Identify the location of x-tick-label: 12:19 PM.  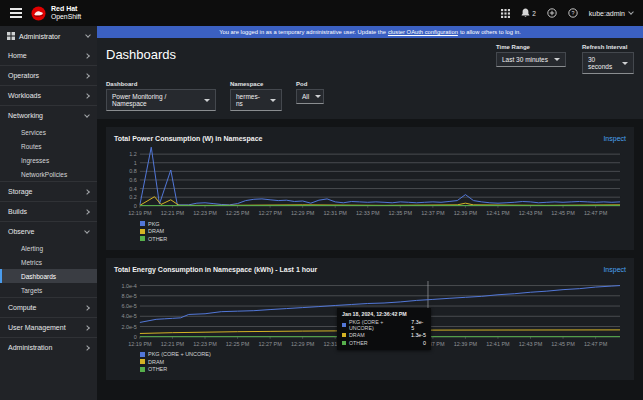
(140, 213).